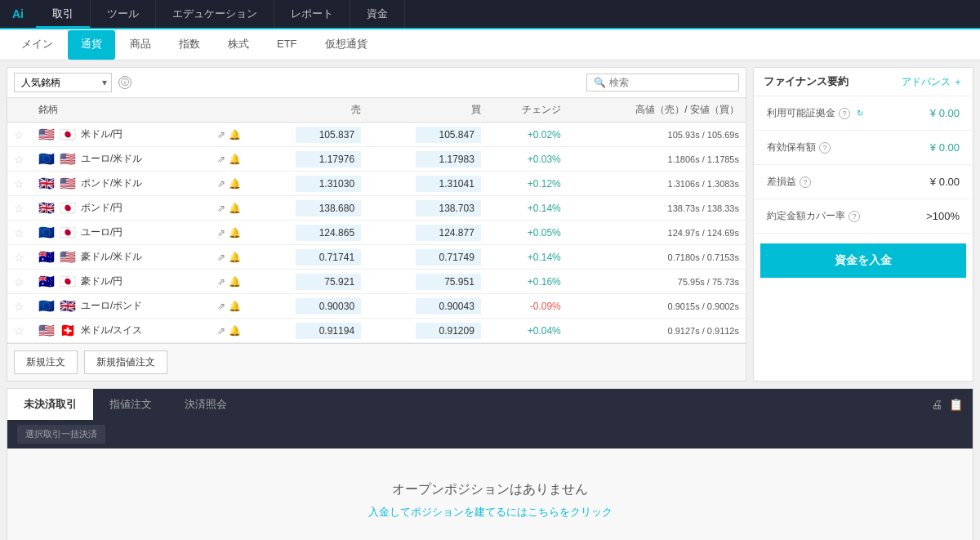 This screenshot has width=980, height=540. What do you see at coordinates (229, 306) in the screenshot?
I see `row-actions-7: ⇗ 🔔` at bounding box center [229, 306].